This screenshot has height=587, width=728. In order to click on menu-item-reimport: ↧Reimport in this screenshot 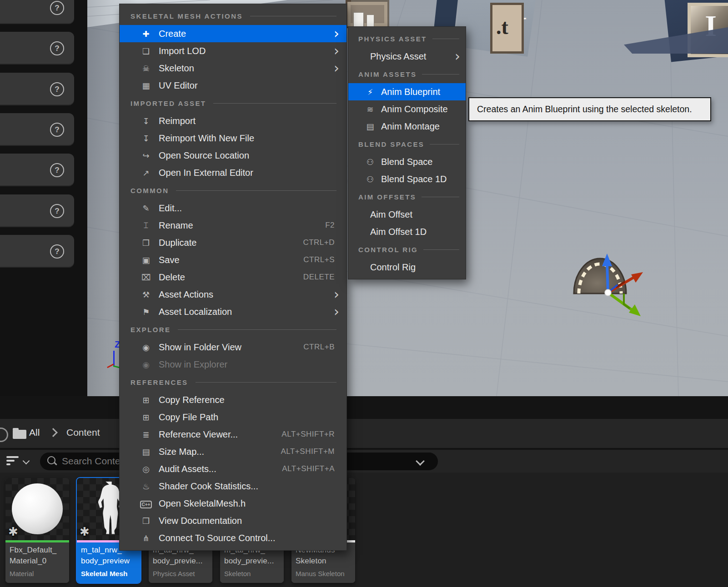, I will do `click(233, 121)`.